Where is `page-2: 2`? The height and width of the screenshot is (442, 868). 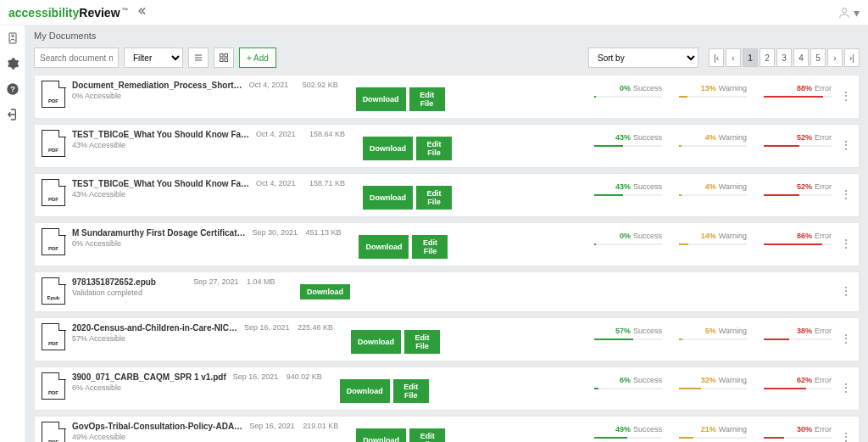
page-2: 2 is located at coordinates (767, 58).